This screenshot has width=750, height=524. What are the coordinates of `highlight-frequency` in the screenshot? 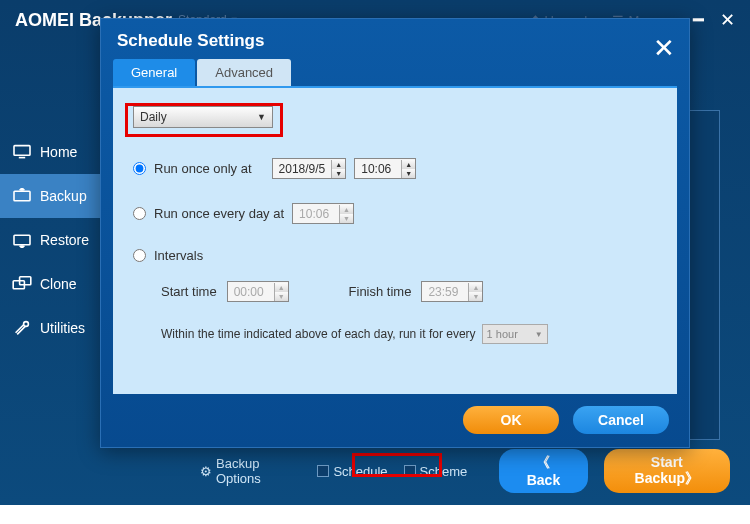 It's located at (204, 120).